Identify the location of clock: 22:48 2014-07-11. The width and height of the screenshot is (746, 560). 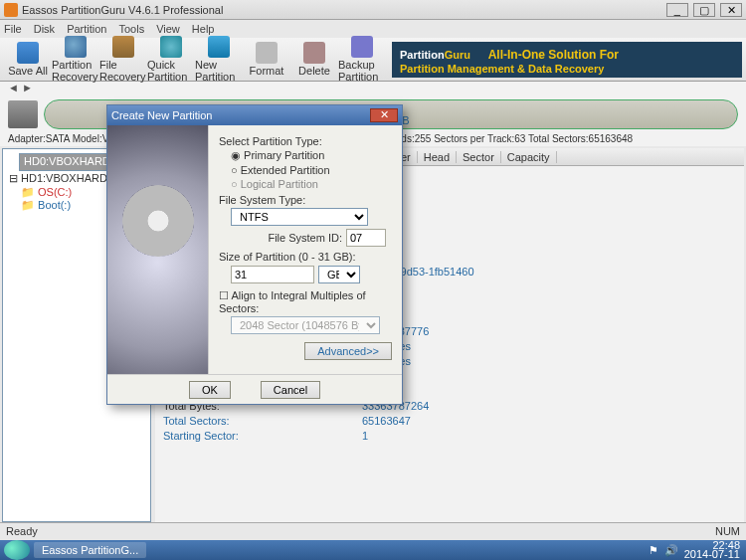
(712, 550).